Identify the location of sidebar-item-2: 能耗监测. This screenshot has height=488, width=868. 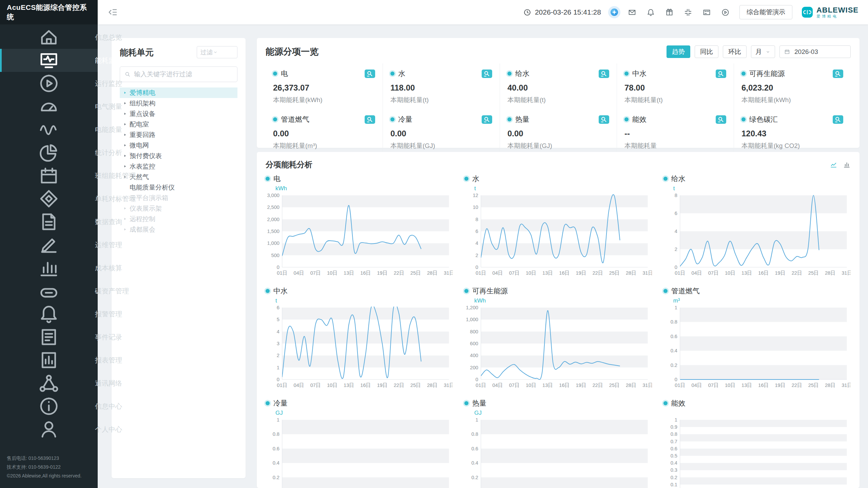
(49, 60).